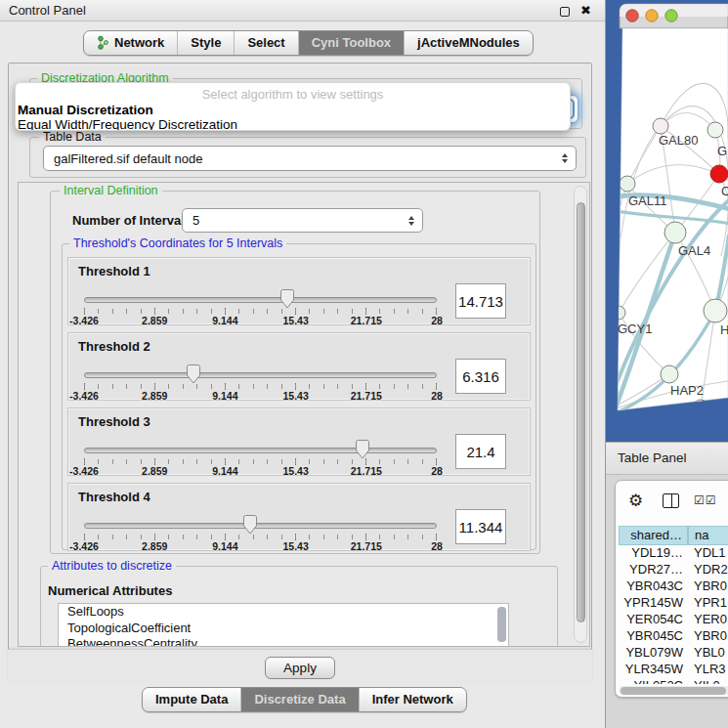  What do you see at coordinates (673, 670) in the screenshot?
I see `table-row: YLR345WYLR3` at bounding box center [673, 670].